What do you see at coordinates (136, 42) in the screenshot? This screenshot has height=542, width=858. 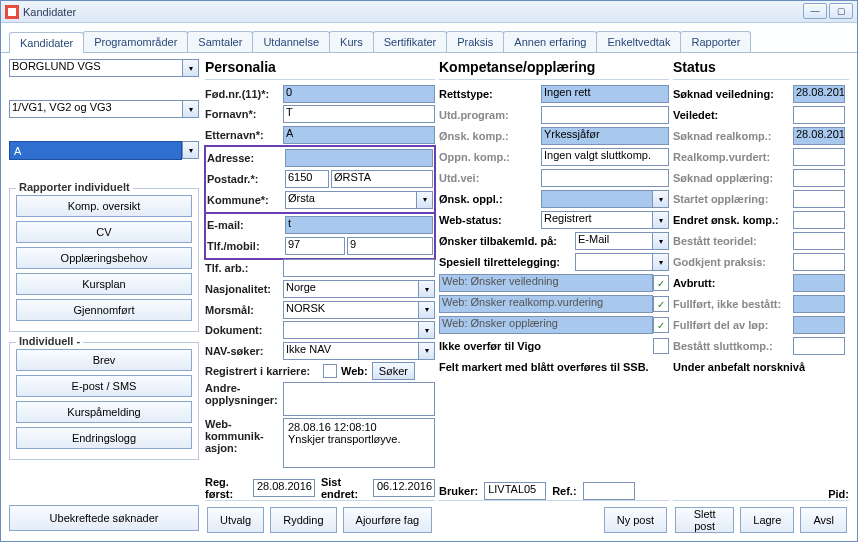 I see `tab-programomrader: Programområder` at bounding box center [136, 42].